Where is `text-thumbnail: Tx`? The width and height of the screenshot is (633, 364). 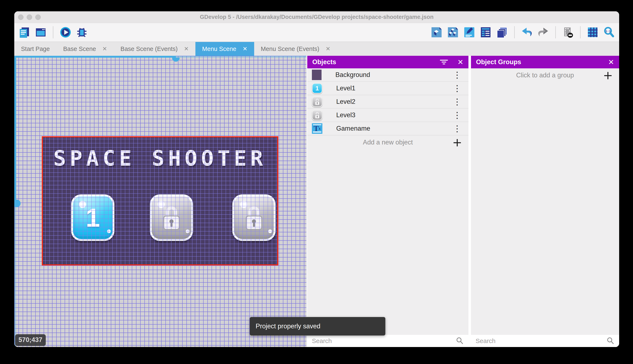
text-thumbnail: Tx is located at coordinates (317, 128).